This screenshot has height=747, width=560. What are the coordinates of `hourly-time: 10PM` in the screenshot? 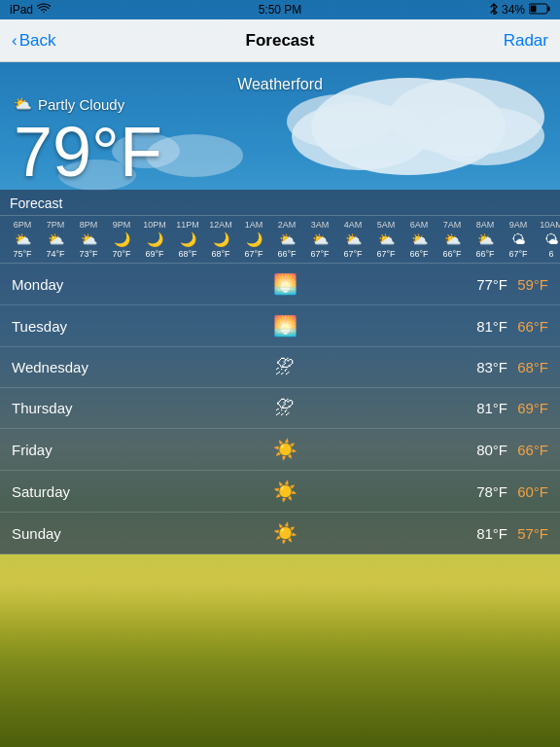 It's located at (155, 225).